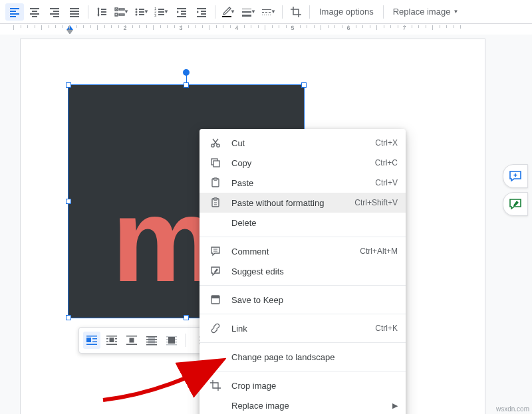  I want to click on ctx-copy: Copy Ctrl+C, so click(303, 163).